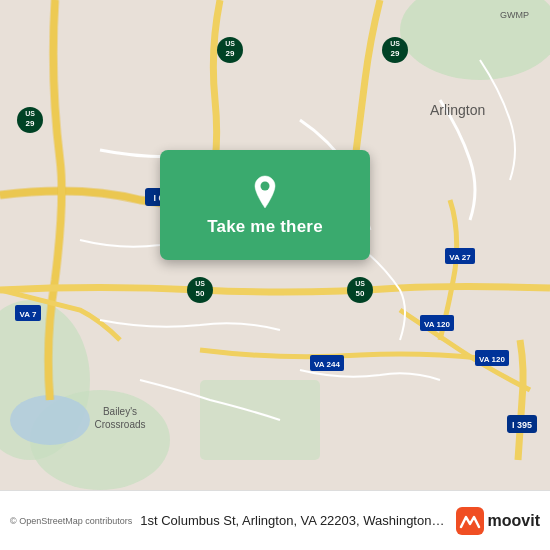  I want to click on bottom-bar: © OpenStreetMap contributors 1st Columbu…, so click(275, 520).